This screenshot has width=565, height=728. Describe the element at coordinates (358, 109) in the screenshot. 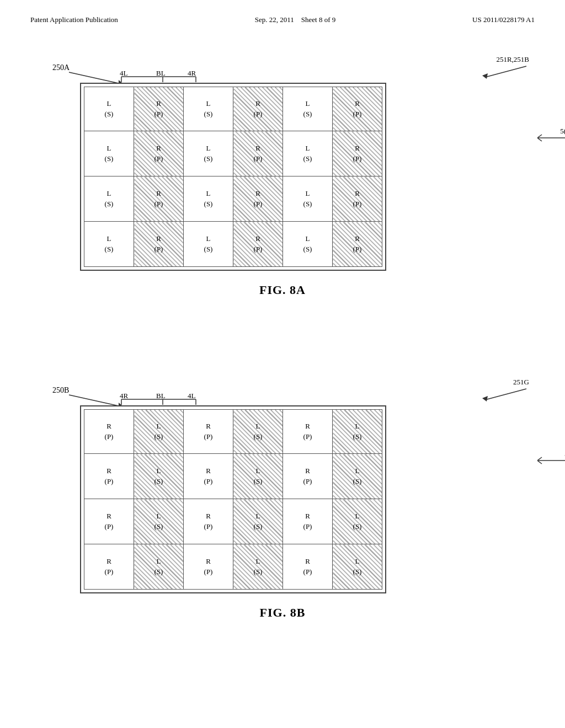

I see `cell-r0c5: R(P)` at that location.